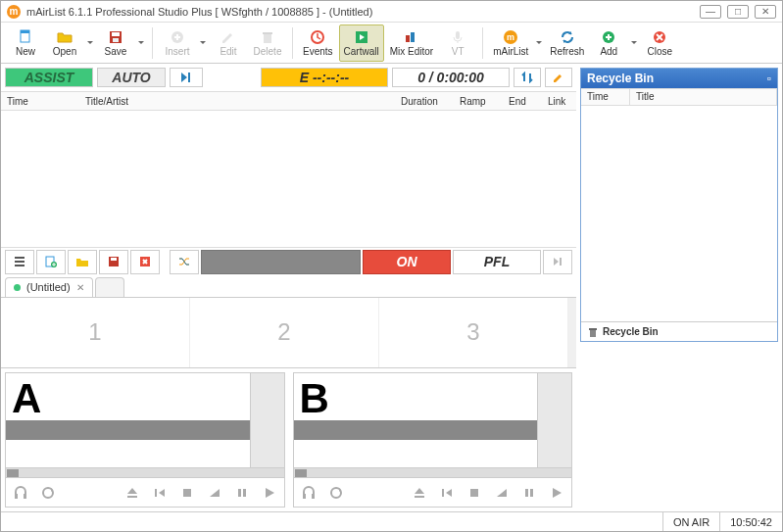 Image resolution: width=783 pixels, height=532 pixels. I want to click on col-duration: Duration, so click(424, 102).